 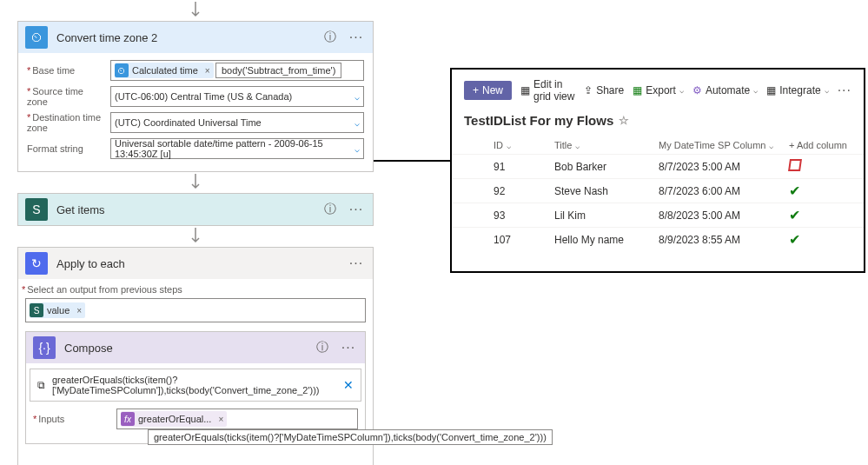 What do you see at coordinates (195, 209) in the screenshot?
I see `get-items-card: S Get items ⓘ ···` at bounding box center [195, 209].